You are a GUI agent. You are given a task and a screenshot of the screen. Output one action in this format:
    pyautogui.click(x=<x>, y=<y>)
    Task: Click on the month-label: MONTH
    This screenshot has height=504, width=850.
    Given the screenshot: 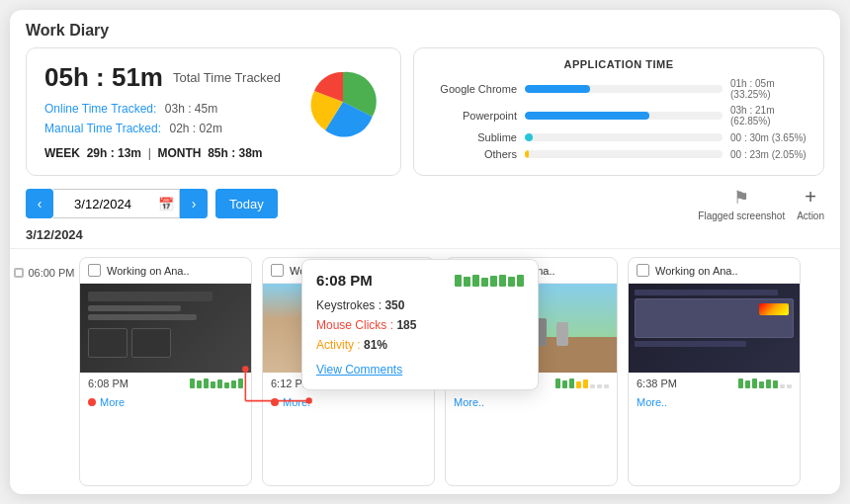 What is the action you would take?
    pyautogui.click(x=179, y=153)
    